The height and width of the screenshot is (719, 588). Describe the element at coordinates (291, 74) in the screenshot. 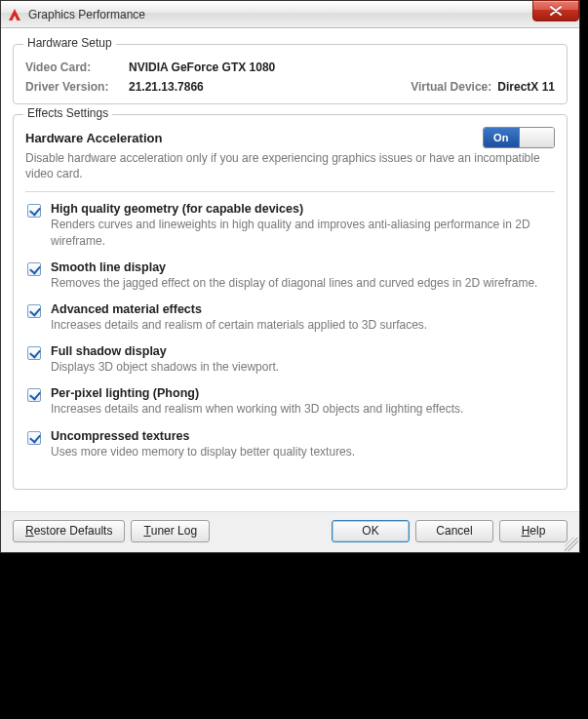

I see `hardware-setup-group: Hardware Setup Video Card: NVIDIA GeForc…` at that location.